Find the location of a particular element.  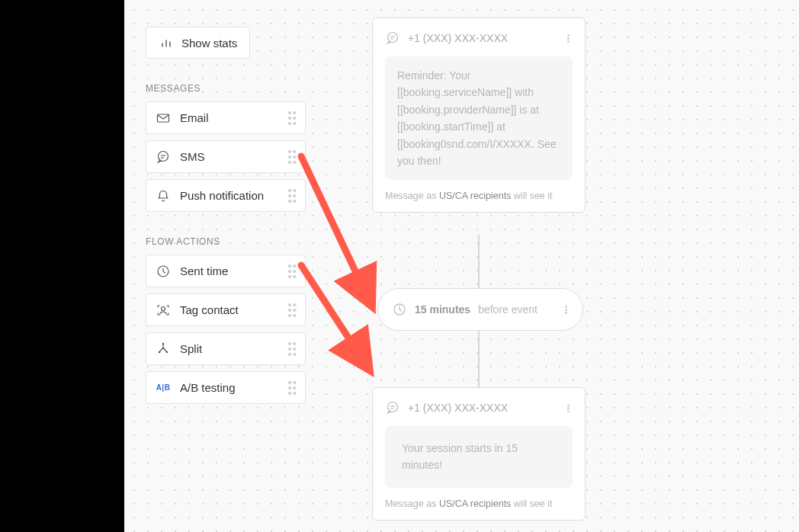

tag-contact-icon is located at coordinates (163, 310).